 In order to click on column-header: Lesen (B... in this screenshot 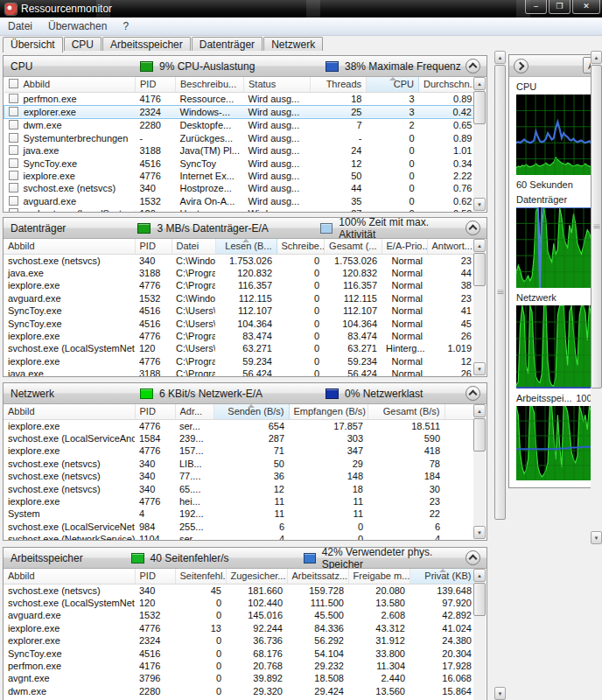, I will do `click(246, 247)`.